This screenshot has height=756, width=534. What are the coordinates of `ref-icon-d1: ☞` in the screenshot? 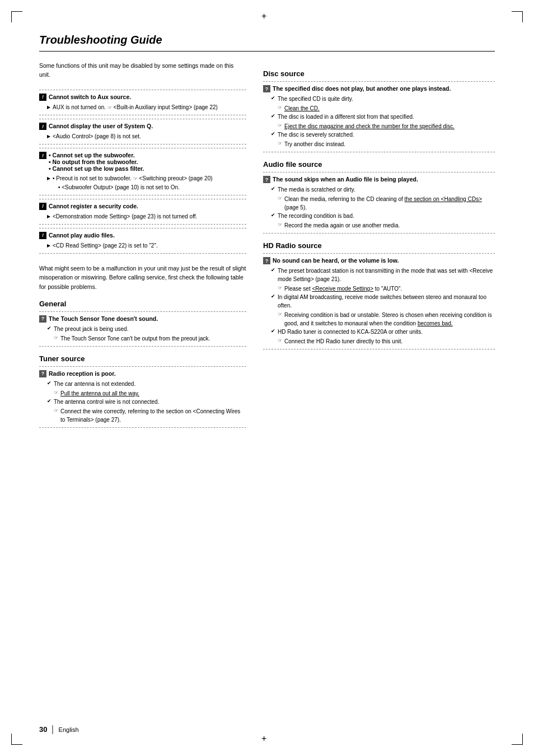 It's located at (280, 108).